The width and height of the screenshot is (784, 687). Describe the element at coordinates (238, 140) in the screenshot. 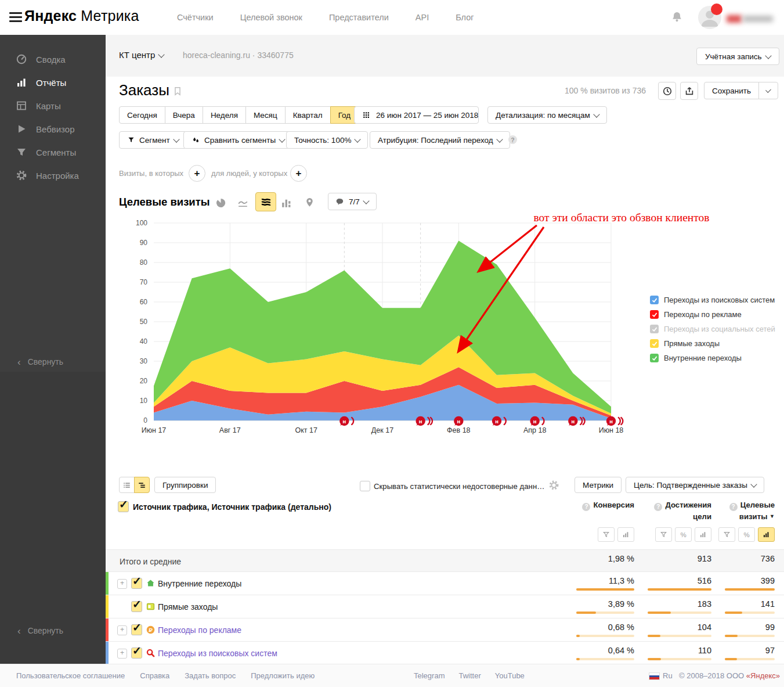

I see `compare-segments-button: Сравнить сегменты` at that location.